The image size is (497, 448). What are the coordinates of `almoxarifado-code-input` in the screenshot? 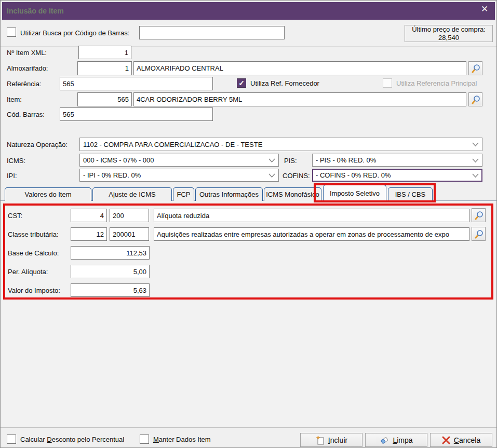 It's located at (105, 69).